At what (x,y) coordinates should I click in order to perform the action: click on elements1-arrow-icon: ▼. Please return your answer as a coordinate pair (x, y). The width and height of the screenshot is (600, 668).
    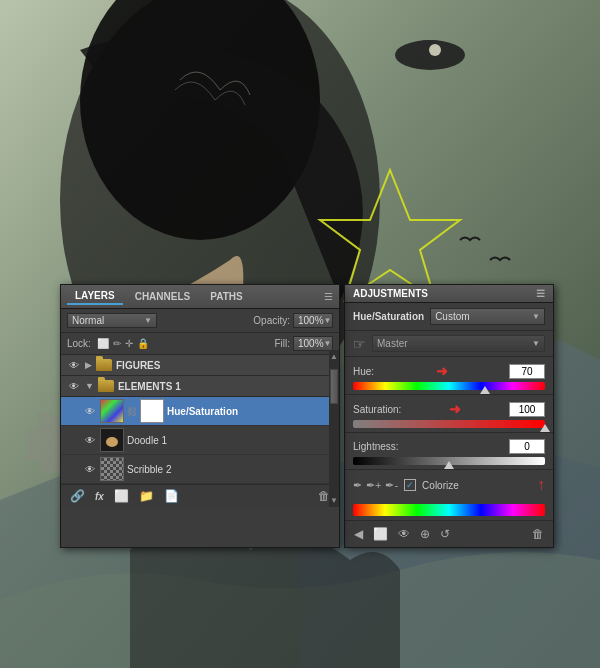
    Looking at the image, I should click on (90, 386).